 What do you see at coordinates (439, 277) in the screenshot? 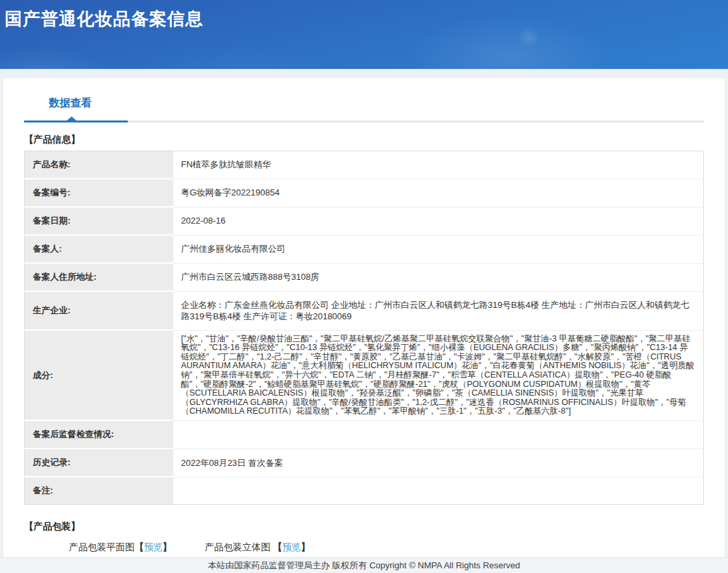
I see `row-value: 广州市白云区云城西路888号3108房` at bounding box center [439, 277].